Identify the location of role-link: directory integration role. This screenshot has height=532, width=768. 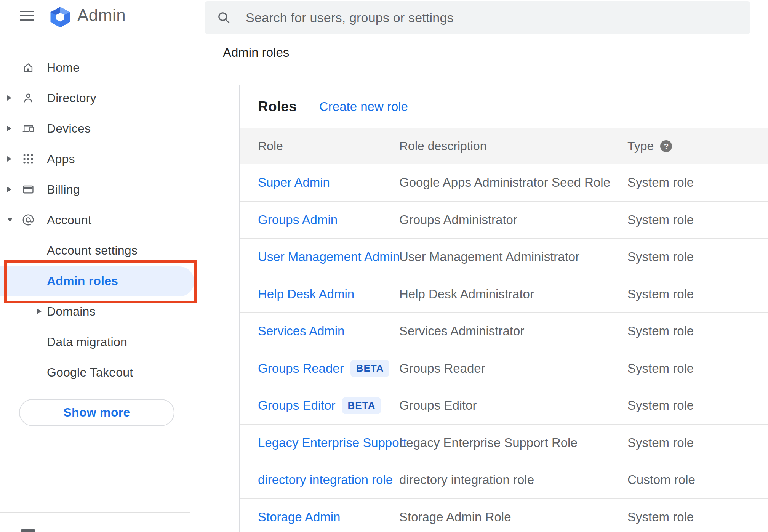
(325, 480).